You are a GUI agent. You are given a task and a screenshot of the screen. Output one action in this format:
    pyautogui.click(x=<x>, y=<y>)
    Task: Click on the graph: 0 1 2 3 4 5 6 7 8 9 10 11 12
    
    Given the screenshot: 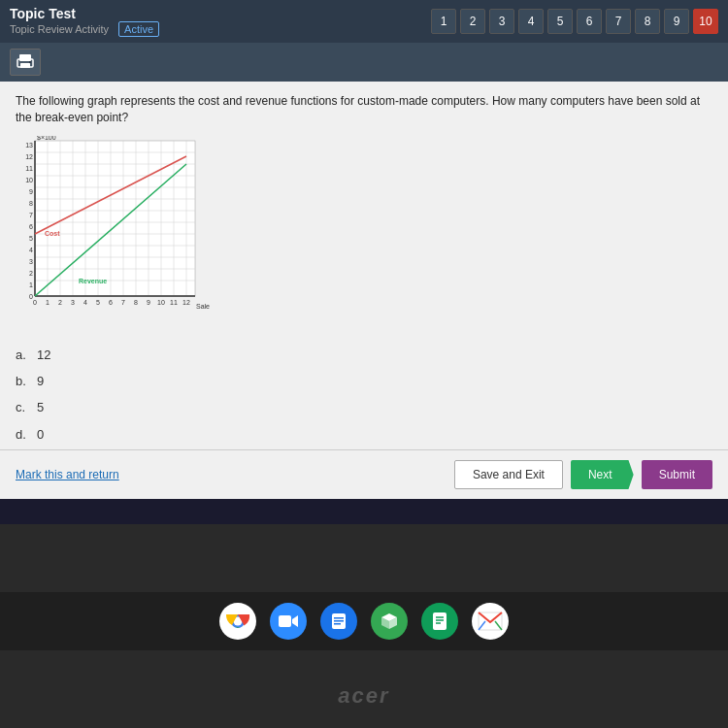 What is the action you would take?
    pyautogui.click(x=113, y=233)
    